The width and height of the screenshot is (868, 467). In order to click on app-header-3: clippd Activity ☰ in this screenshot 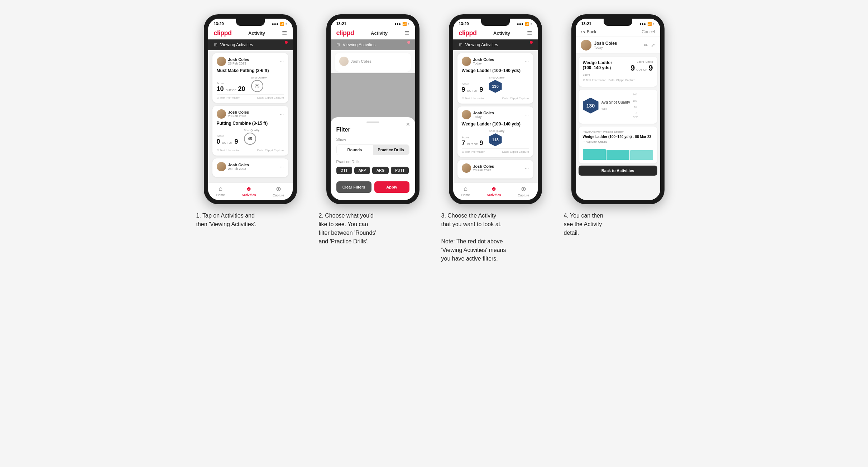, I will do `click(495, 33)`.